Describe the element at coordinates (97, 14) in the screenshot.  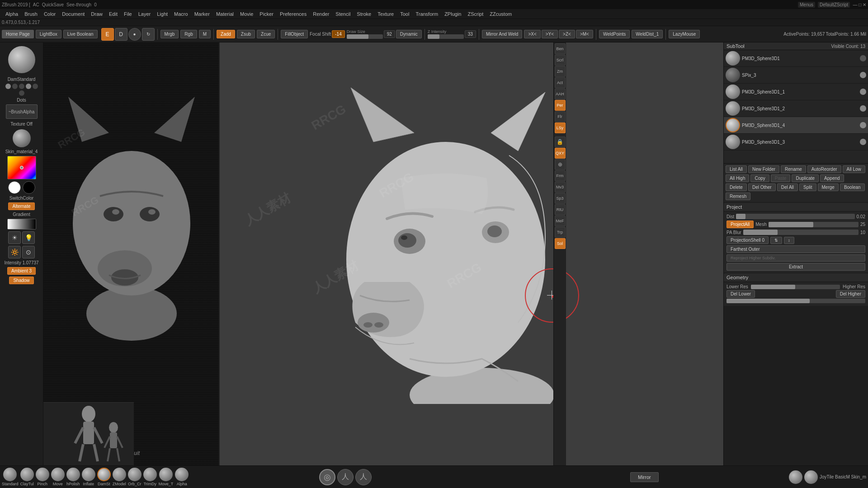
I see `menu-draw: Draw` at that location.